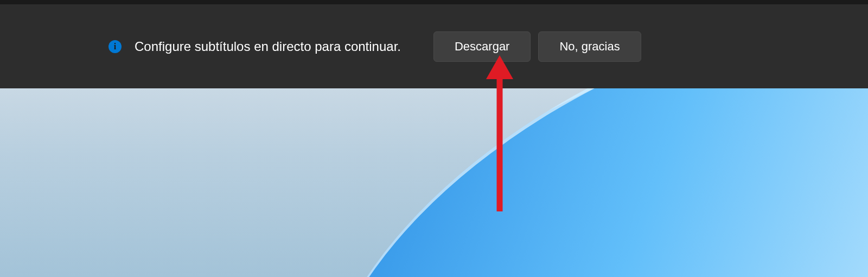 This screenshot has height=277, width=868. What do you see at coordinates (115, 47) in the screenshot?
I see `info-icon: i` at bounding box center [115, 47].